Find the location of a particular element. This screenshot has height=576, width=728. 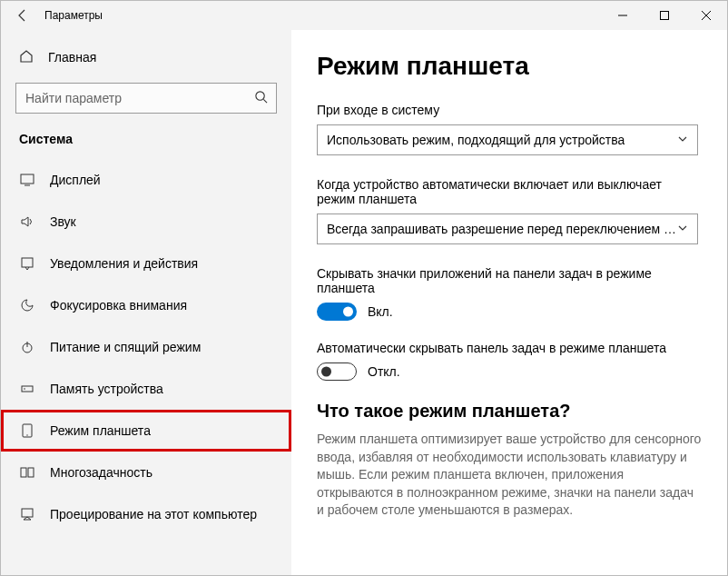

sidebar-item-multitasking: Многозадачность is located at coordinates (146, 472).